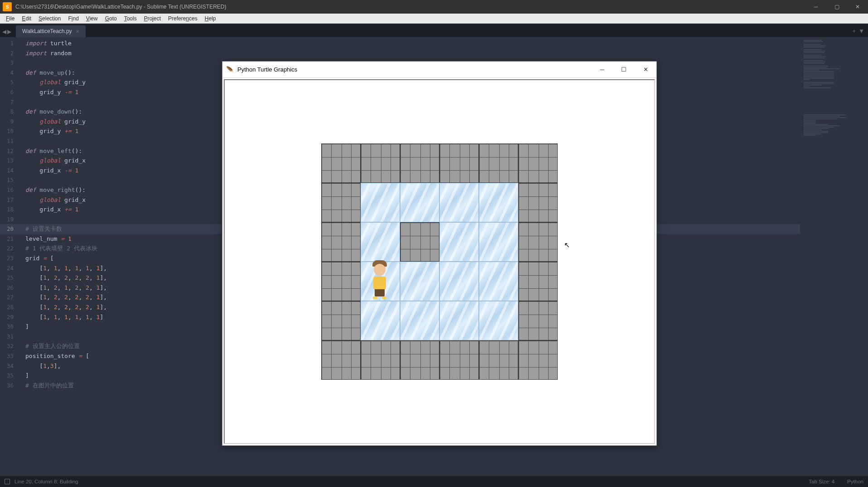 The image size is (868, 487). I want to click on game-grid, so click(439, 262).